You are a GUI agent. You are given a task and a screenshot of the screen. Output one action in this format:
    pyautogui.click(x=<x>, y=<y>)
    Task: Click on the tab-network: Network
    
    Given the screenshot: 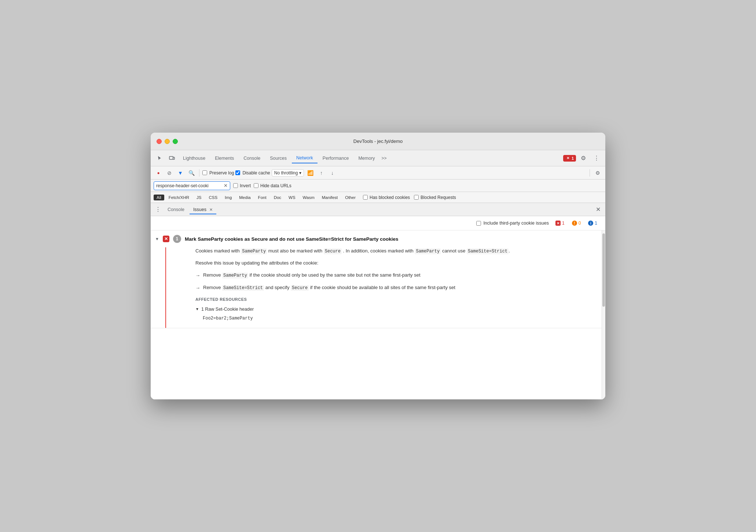 What is the action you would take?
    pyautogui.click(x=305, y=158)
    